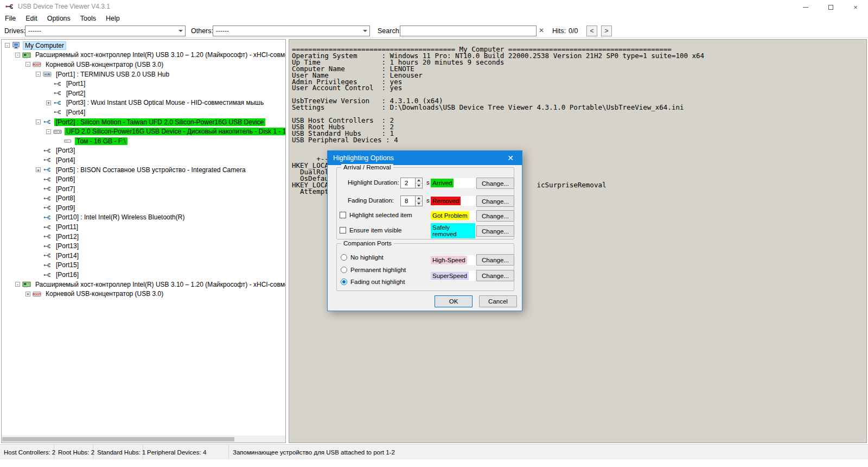 Image resolution: width=868 pixels, height=467 pixels. Describe the element at coordinates (113, 18) in the screenshot. I see `menu-help: Help` at that location.